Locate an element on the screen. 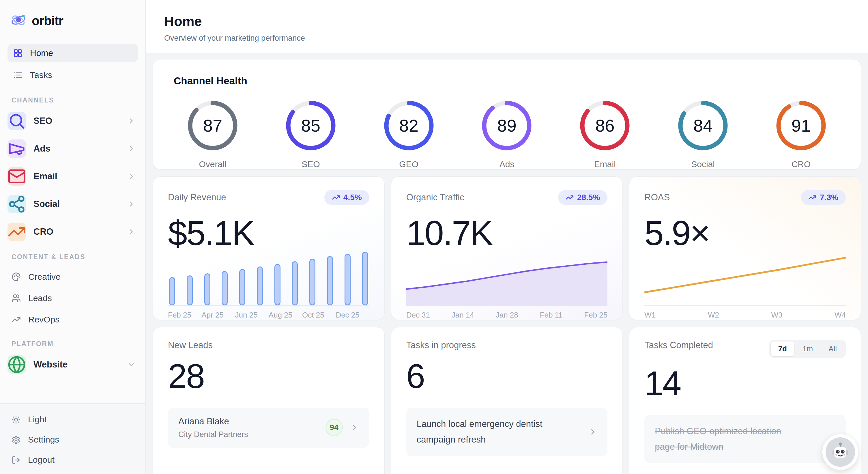 This screenshot has height=474, width=868. gear-icon is located at coordinates (16, 440).